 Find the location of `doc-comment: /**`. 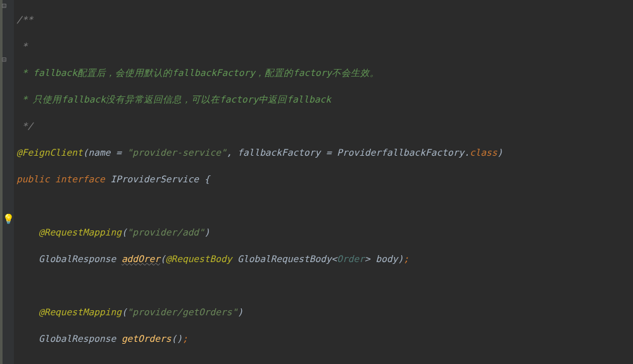

doc-comment: /** is located at coordinates (25, 20).